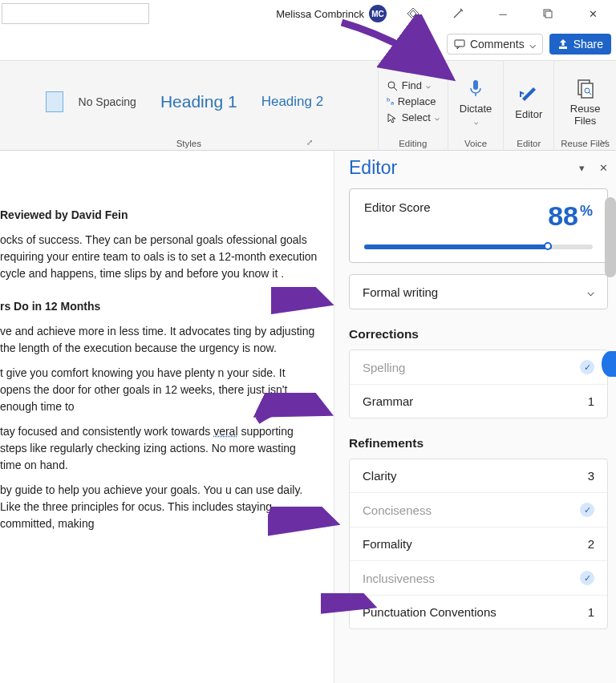  I want to click on voice-group: Dictate ⌵ Voice, so click(476, 106).